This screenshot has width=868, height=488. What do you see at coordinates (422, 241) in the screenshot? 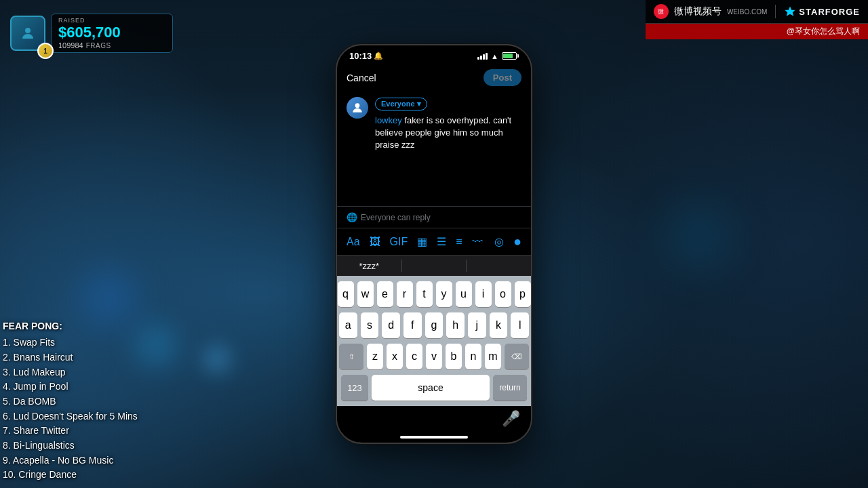
I see `poll-icon: ▦` at bounding box center [422, 241].